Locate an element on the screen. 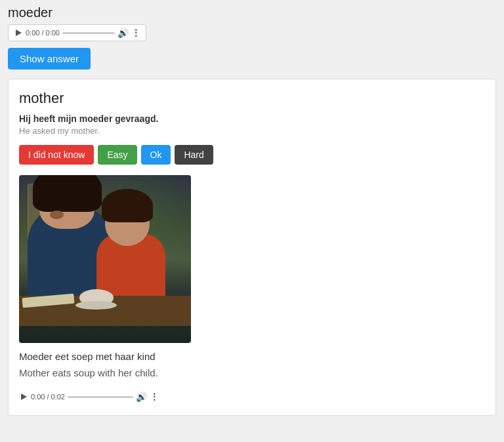  example-dutch: Hij heeft mijn moeder gevraagd. is located at coordinates (252, 119).